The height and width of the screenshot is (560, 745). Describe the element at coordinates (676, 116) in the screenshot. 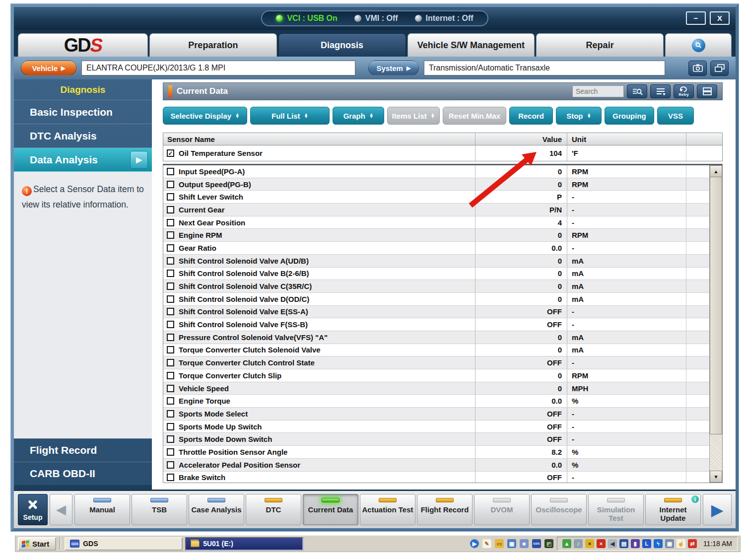

I see `toolbar-button-vss: VSS` at that location.